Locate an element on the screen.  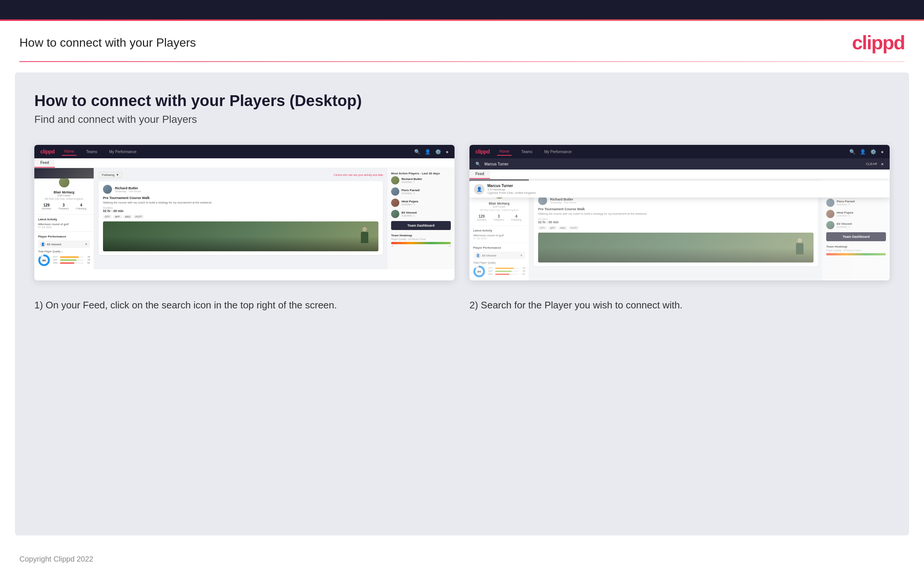
feed-tab-1: Feed is located at coordinates (45, 163).